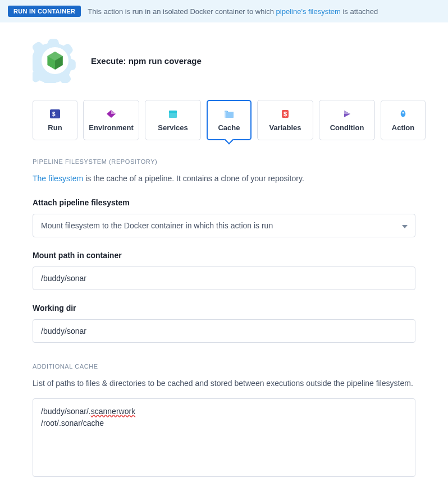  Describe the element at coordinates (224, 63) in the screenshot. I see `action-header: Execute: npm run coverage` at that location.